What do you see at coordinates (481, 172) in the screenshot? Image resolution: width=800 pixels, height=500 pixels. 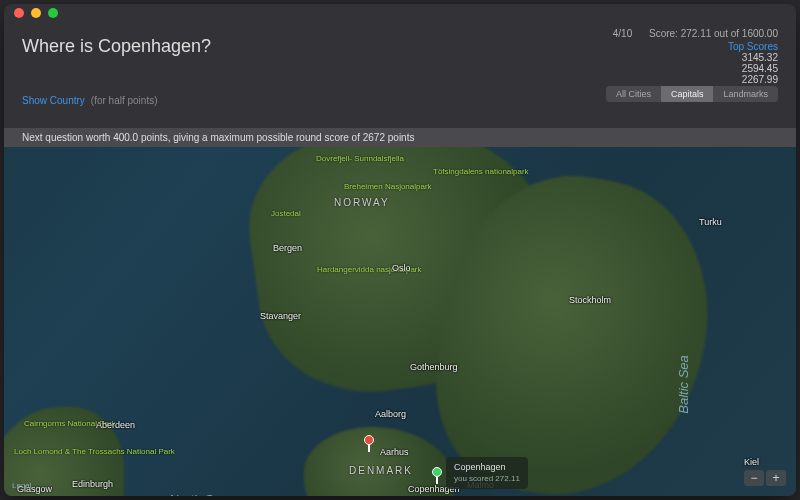 I see `park-label: Töfsingdalens nationalpark` at bounding box center [481, 172].